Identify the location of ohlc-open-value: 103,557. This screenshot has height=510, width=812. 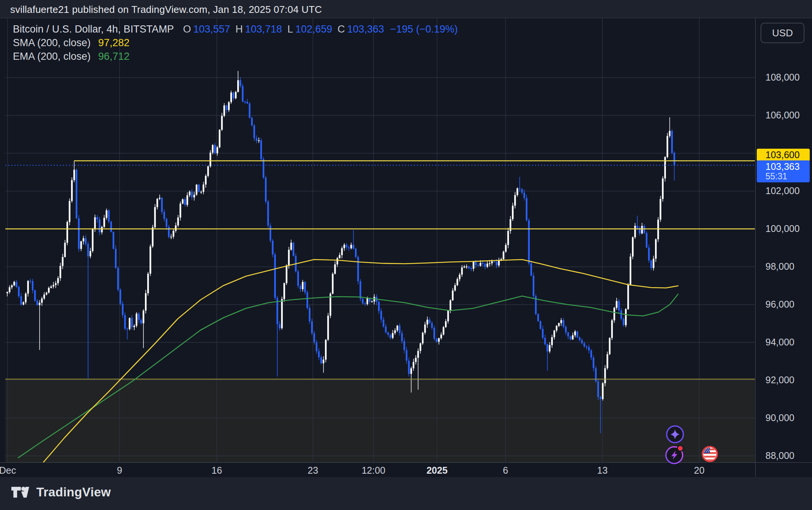
(212, 30).